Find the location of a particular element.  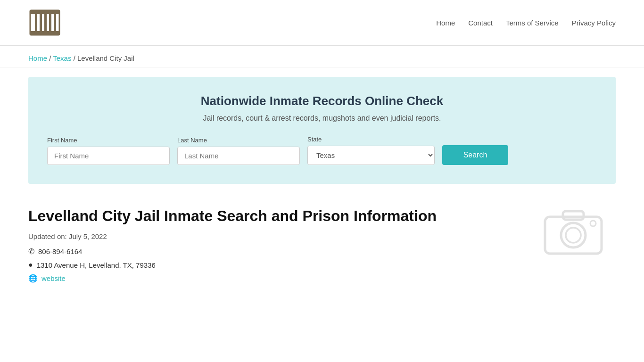

first-name-group: First Name is located at coordinates (108, 151).